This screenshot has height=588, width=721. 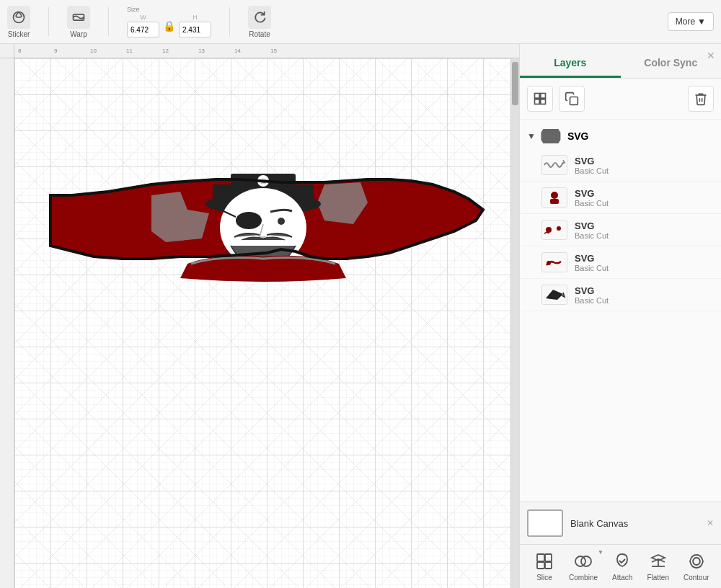 What do you see at coordinates (645, 258) in the screenshot?
I see `layer-name-4: SVG` at bounding box center [645, 258].